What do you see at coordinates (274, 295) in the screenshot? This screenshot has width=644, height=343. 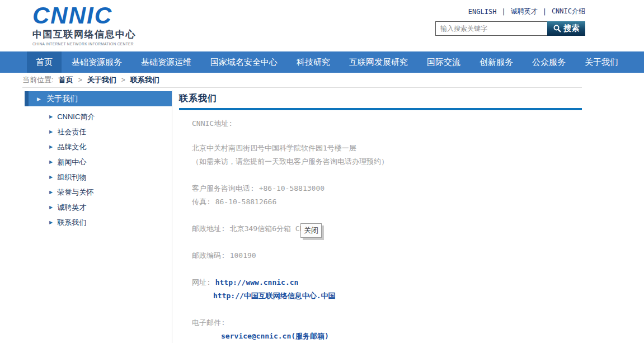 I see `website-link-chinese-domain: http://中国互联网络信息中心.中国` at bounding box center [274, 295].